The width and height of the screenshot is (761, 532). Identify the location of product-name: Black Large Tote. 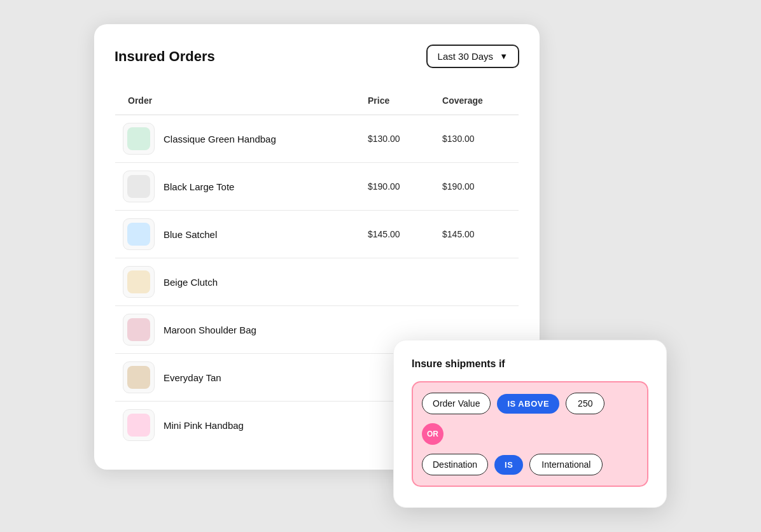
(199, 187).